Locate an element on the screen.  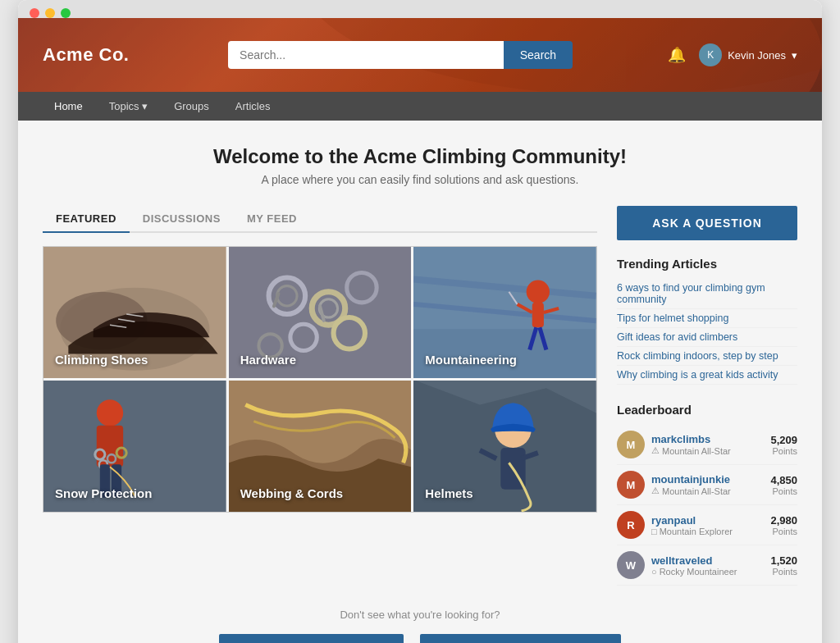
logo: Acme Co. is located at coordinates (88, 55).